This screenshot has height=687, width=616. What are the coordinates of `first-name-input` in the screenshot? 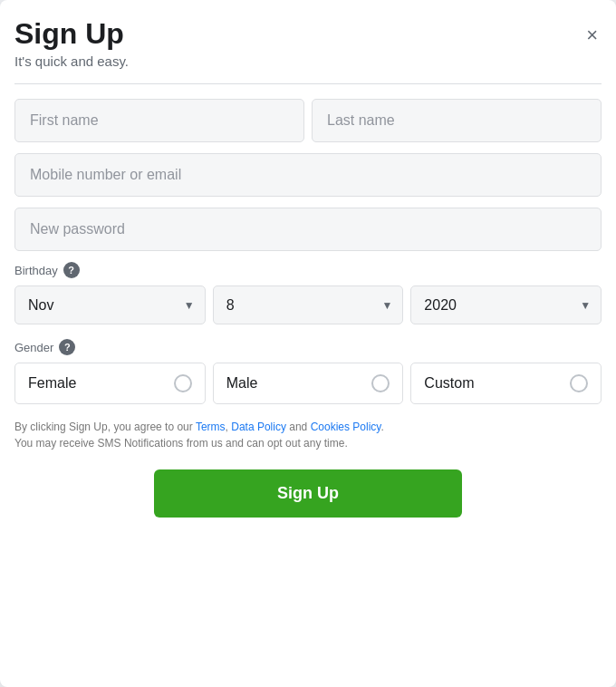 It's located at (159, 121).